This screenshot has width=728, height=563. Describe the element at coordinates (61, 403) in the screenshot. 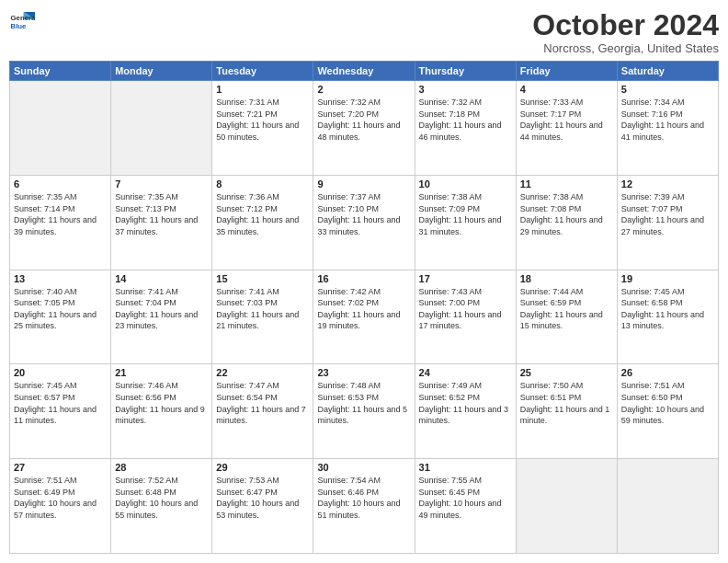

I see `cell-info: Sunrise: 7:45 AM Sunset: 6:57 PM Dayligh…` at that location.